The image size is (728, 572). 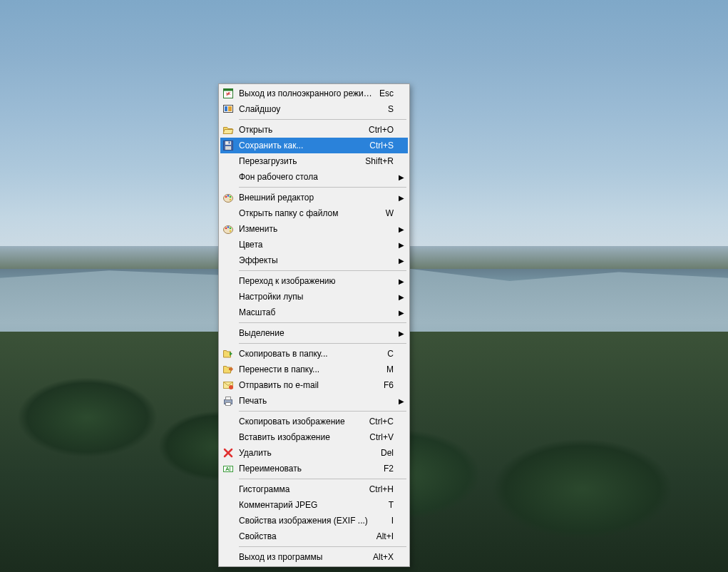 I want to click on menu-item-скопировать-изображение: Скопировать изображениеCtrl+C, so click(x=314, y=422).